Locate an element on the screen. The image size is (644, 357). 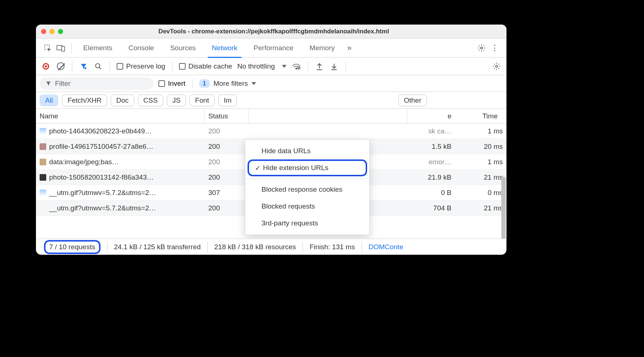
invert-label: Invert is located at coordinates (177, 84).